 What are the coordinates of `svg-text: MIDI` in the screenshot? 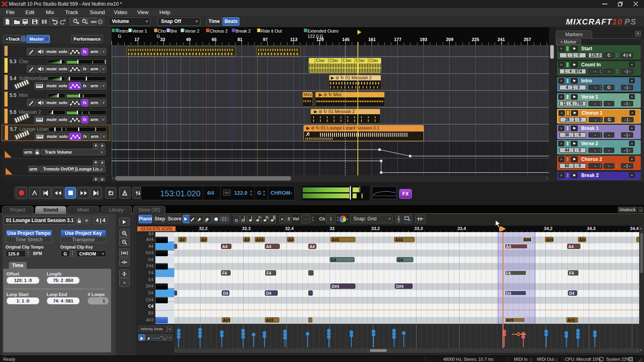 It's located at (94, 22).